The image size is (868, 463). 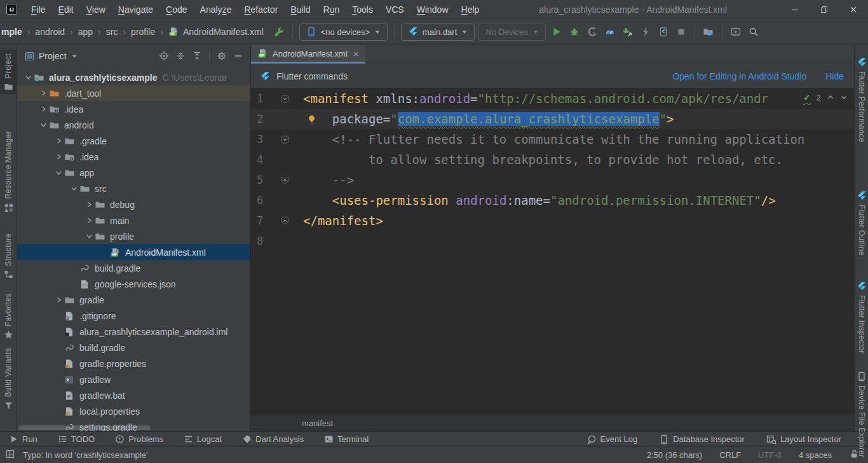 I want to click on editor-gutter: 2, so click(x=275, y=119).